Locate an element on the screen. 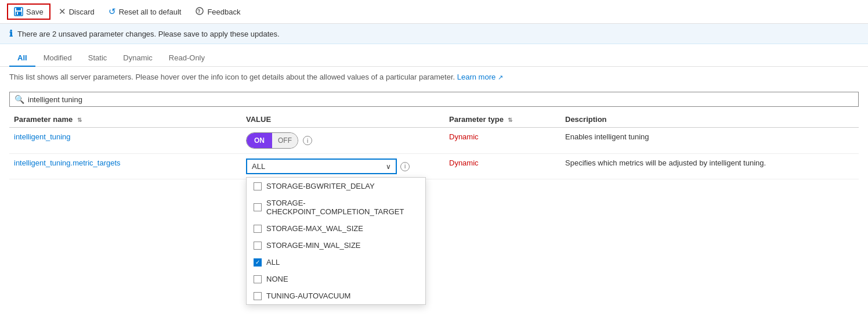 Image resolution: width=868 pixels, height=324 pixels. dropdown-item-4: ✓ ALL is located at coordinates (336, 262).